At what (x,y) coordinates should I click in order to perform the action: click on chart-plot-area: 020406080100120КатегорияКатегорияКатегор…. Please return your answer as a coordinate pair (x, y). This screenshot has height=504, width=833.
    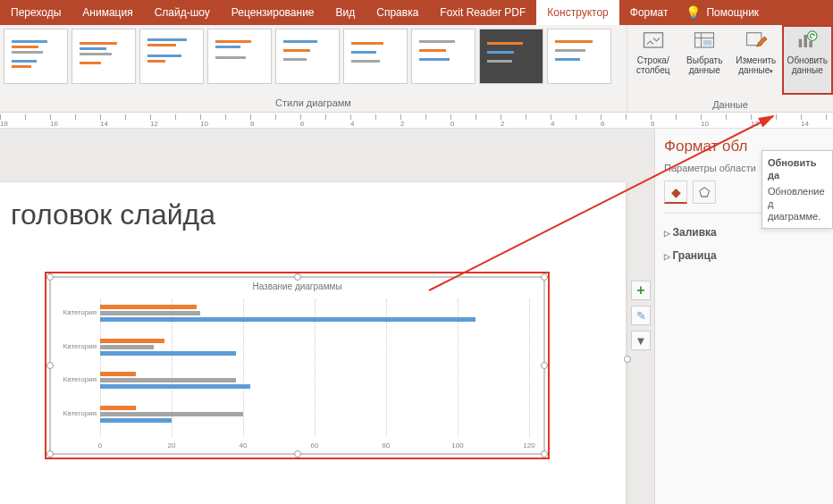
    Looking at the image, I should click on (317, 368).